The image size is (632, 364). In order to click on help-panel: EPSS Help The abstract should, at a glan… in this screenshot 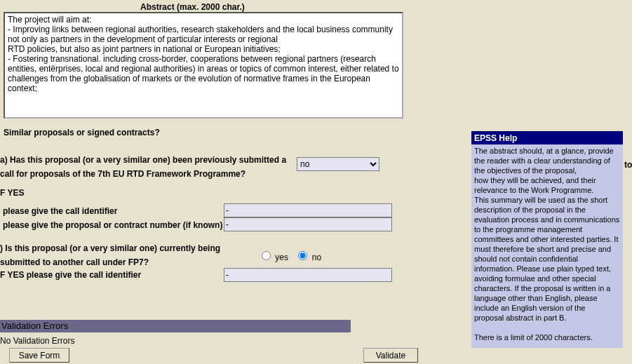, I will do `click(547, 240)`.